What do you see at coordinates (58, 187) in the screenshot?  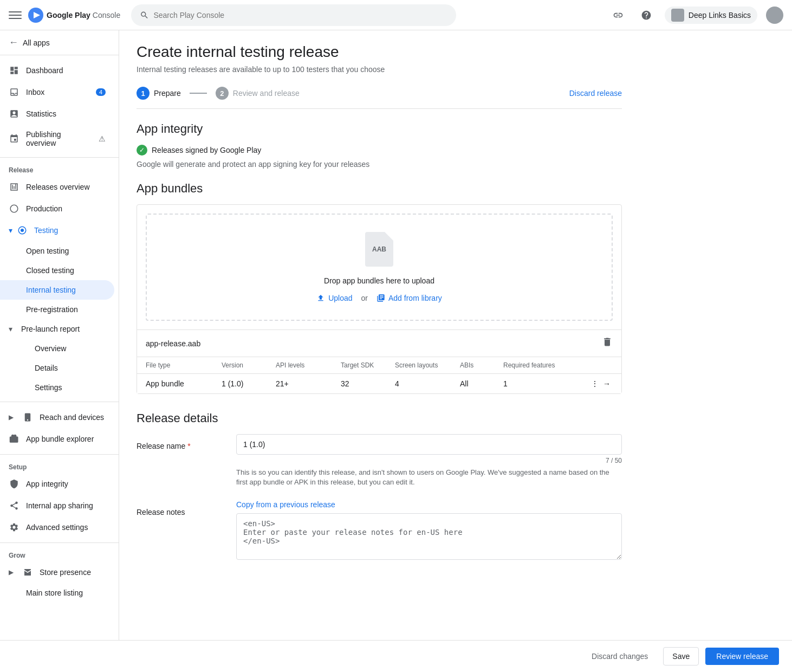 I see `sidebar-releases-label: Releases overview` at bounding box center [58, 187].